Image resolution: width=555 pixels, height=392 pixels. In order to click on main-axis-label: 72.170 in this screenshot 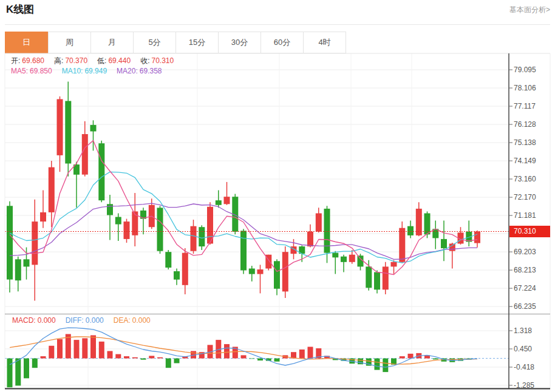, I will do `click(531, 197)`.